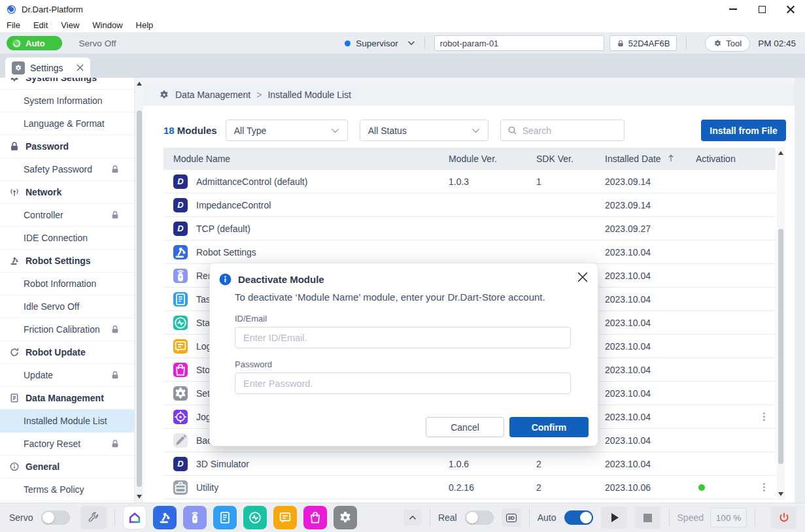  Describe the element at coordinates (115, 169) in the screenshot. I see `lock-icon` at that location.